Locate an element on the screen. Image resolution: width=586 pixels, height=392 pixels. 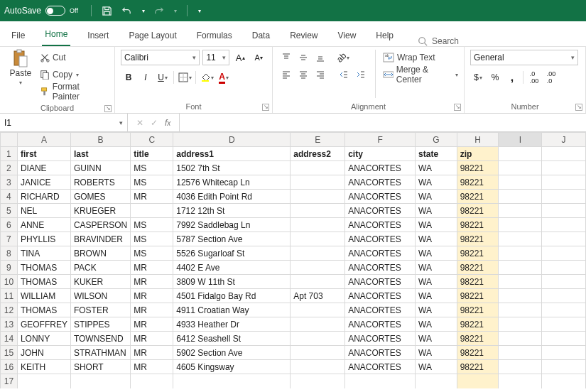
percent-format-button: % is located at coordinates (495, 77).